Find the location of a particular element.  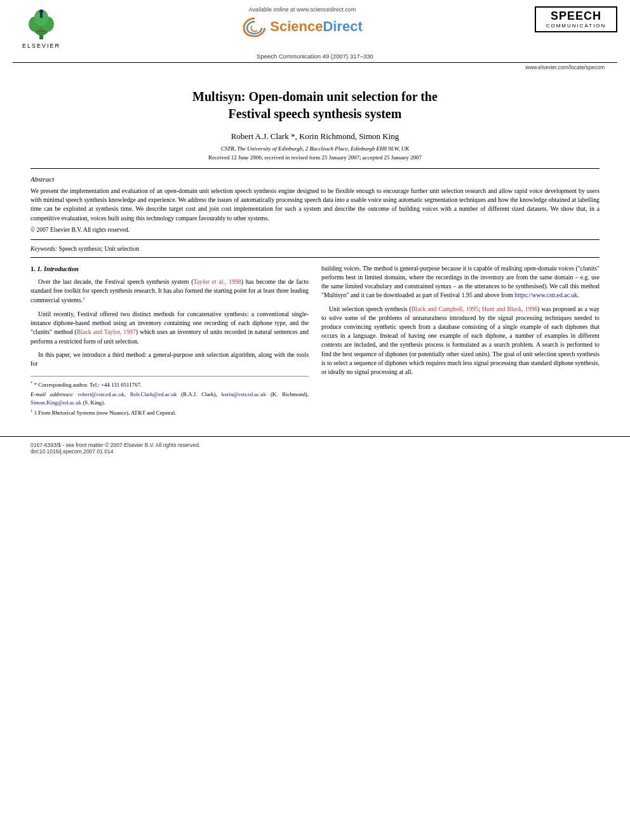

email-rob: Rob.Clark@ed.ac.uk is located at coordinates (154, 394).